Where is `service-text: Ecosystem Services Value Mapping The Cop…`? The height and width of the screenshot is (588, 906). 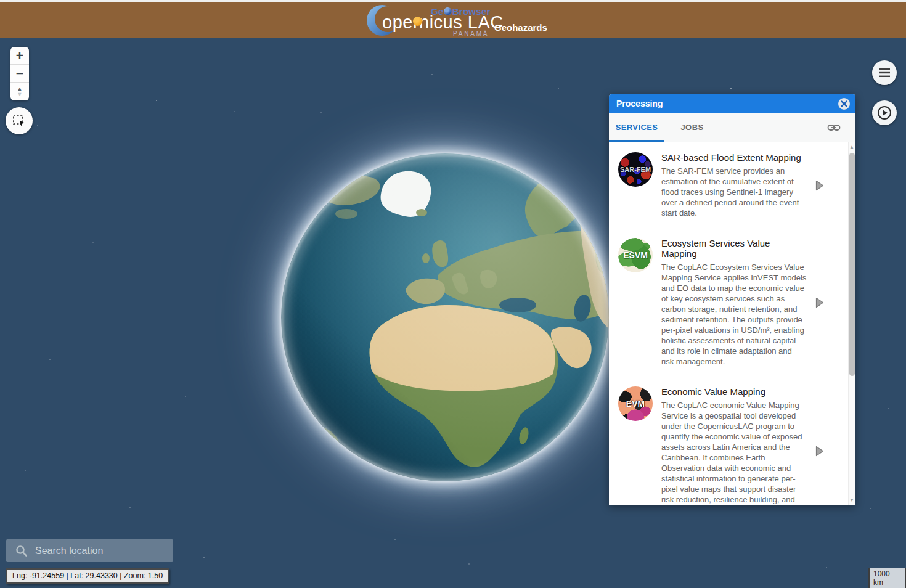
service-text: Ecosystem Services Value Mapping The Cop… is located at coordinates (733, 302).